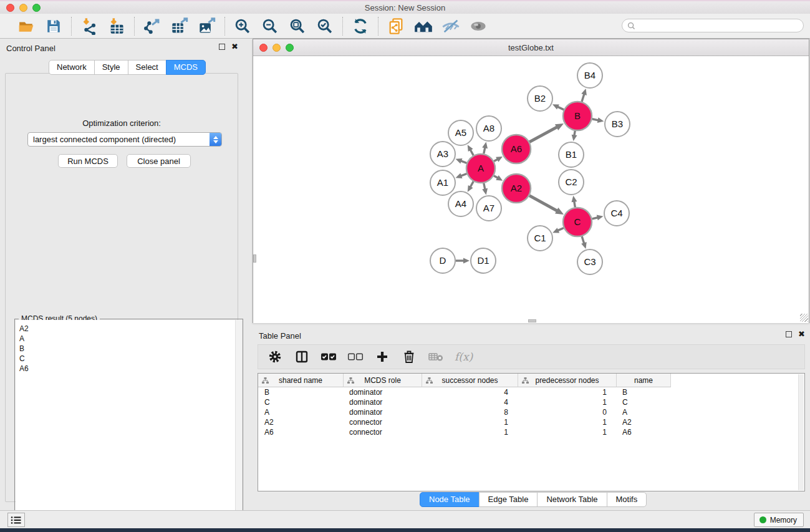 The width and height of the screenshot is (810, 532). I want to click on graph-node-A4: A4, so click(461, 204).